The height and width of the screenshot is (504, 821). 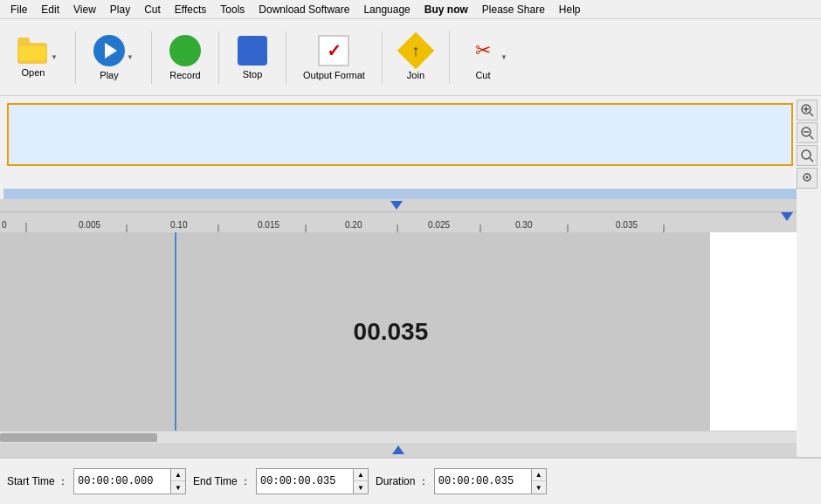 I want to click on stop-label: Stop, so click(x=253, y=74).